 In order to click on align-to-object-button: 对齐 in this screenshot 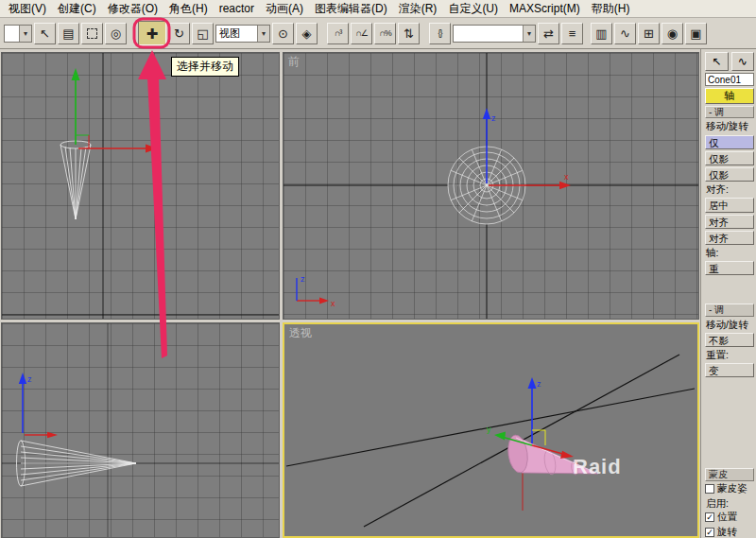, I will do `click(730, 221)`.